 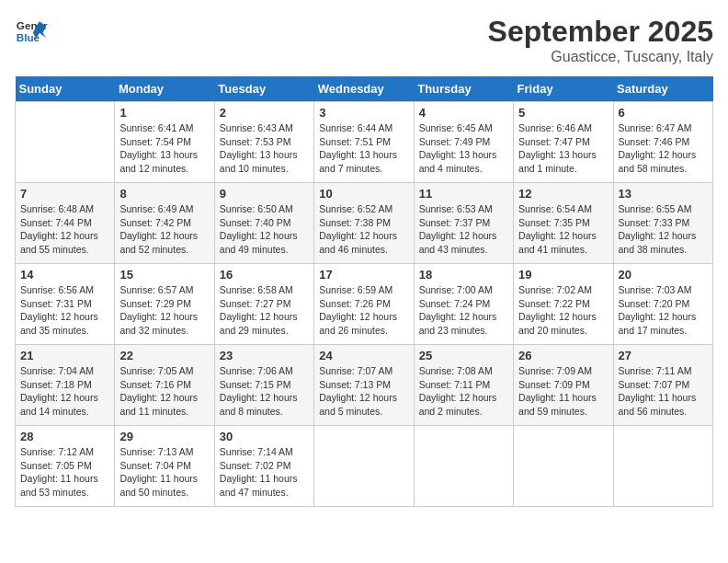 I want to click on day-info: Sunrise: 7:12 AMSunset: 7:05 PMDaylight:…, so click(x=64, y=473).